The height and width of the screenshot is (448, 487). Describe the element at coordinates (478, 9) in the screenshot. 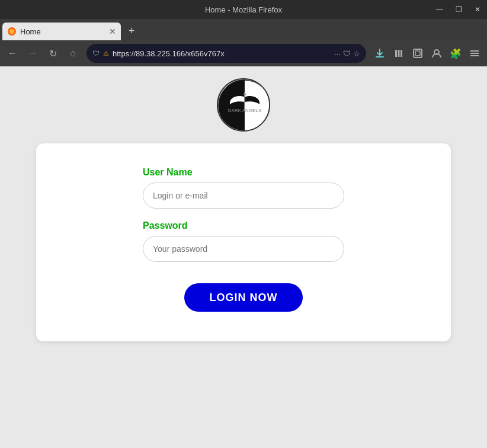

I see `close-button: ✕` at that location.